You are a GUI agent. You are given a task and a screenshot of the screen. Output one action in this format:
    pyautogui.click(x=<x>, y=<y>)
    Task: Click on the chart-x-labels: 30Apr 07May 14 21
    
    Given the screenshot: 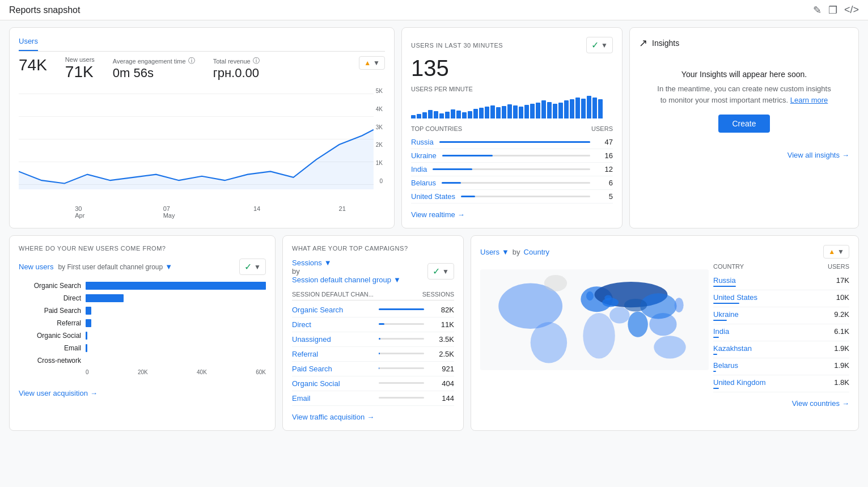 What is the action you would take?
    pyautogui.click(x=202, y=211)
    